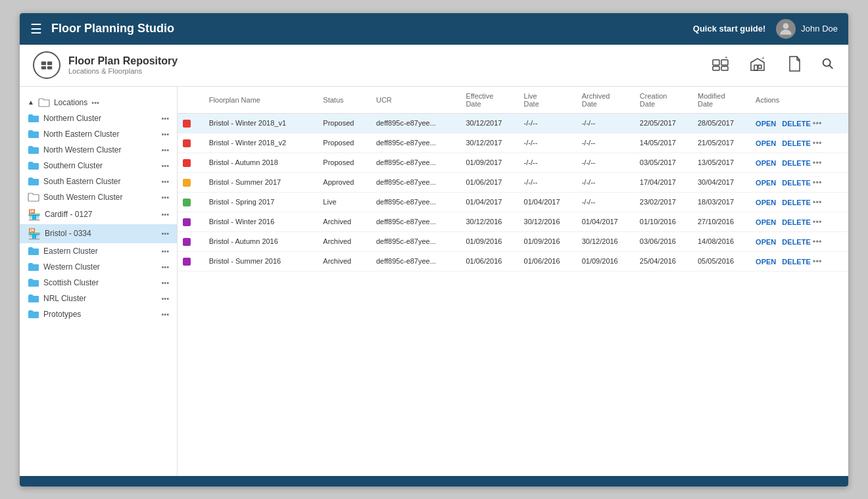  I want to click on table-row: Bristol - Winter 2018_v1 Proposed deff89…, so click(513, 123).